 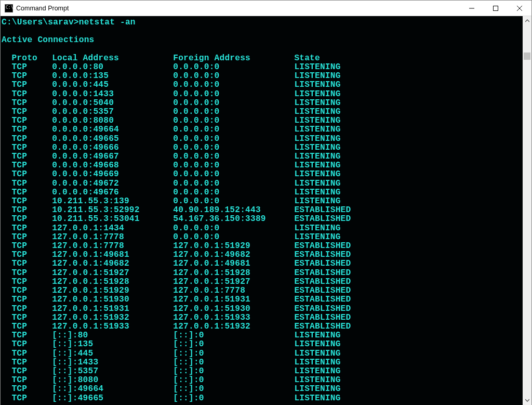 What do you see at coordinates (112, 291) in the screenshot?
I see `cell-local: 127.0.0.1:51929` at bounding box center [112, 291].